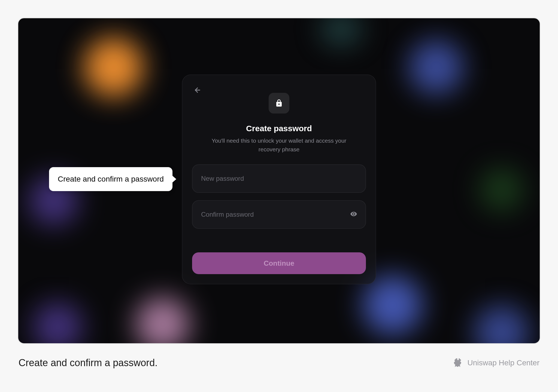 This screenshot has width=558, height=392. Describe the element at coordinates (279, 145) in the screenshot. I see `modal-subtitle: You'll need this to unlock your wallet a…` at that location.